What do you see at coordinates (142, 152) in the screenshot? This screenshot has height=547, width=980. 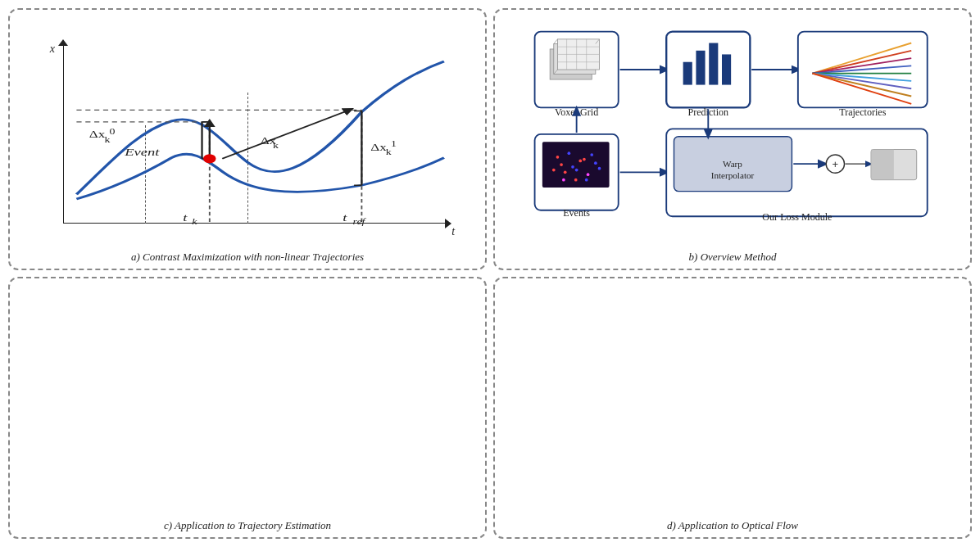 I see `svg-text: Event` at bounding box center [142, 152].